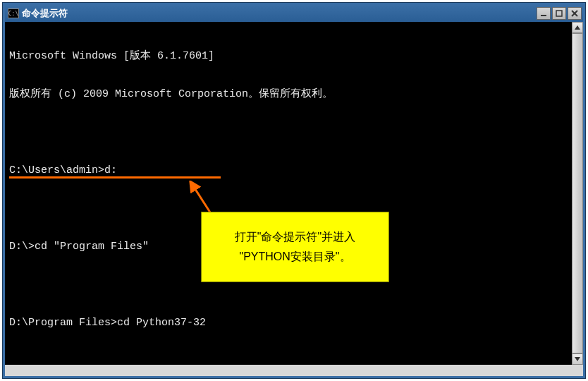 The height and width of the screenshot is (381, 588). What do you see at coordinates (294, 95) in the screenshot?
I see `terminal-line: 版权所有 (c) 2009 Microsoft Corporation。保留所有…` at bounding box center [294, 95].